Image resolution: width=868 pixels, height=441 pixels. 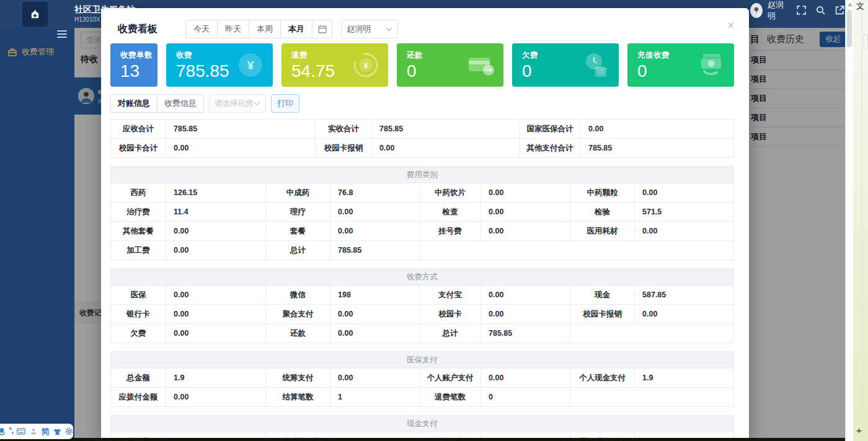 I want to click on section-title: 医保支付, so click(x=422, y=360).